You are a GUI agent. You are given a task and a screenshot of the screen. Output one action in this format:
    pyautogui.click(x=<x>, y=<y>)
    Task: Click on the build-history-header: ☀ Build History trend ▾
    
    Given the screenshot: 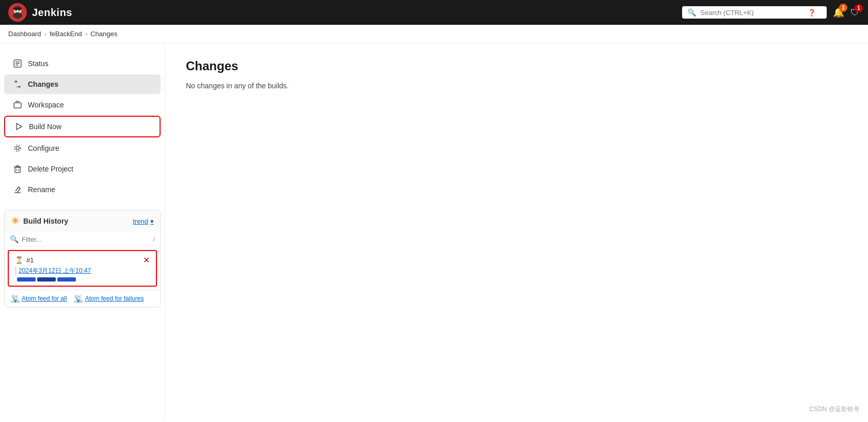 What is the action you would take?
    pyautogui.click(x=83, y=221)
    